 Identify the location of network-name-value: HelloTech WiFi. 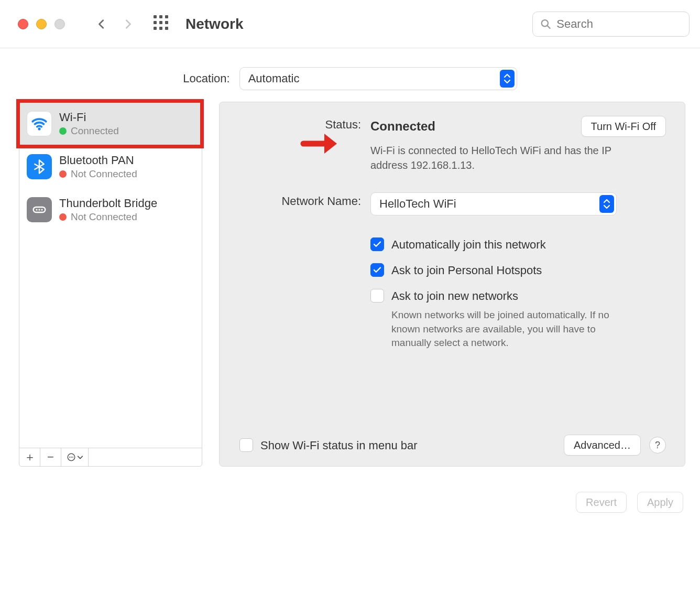
(418, 204).